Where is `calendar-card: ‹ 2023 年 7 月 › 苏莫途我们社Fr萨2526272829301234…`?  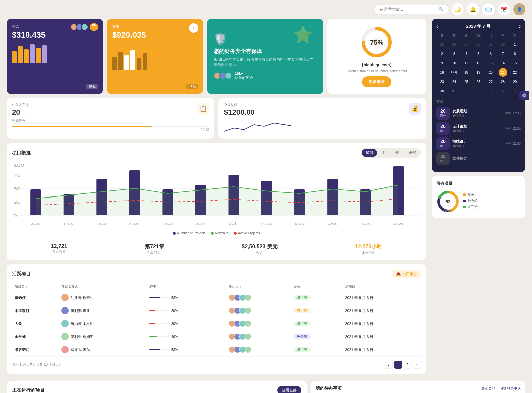
calendar-card: ‹ 2023 年 7 月 › 苏莫途我们社Fr萨2526272829301234… is located at coordinates (478, 95).